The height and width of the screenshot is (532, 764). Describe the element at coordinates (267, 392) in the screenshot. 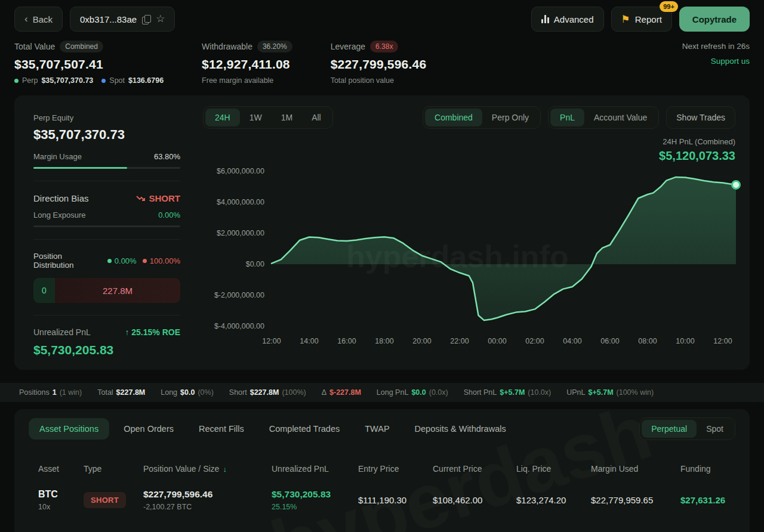

I see `summary-short: Short$227.8M(100%)` at that location.